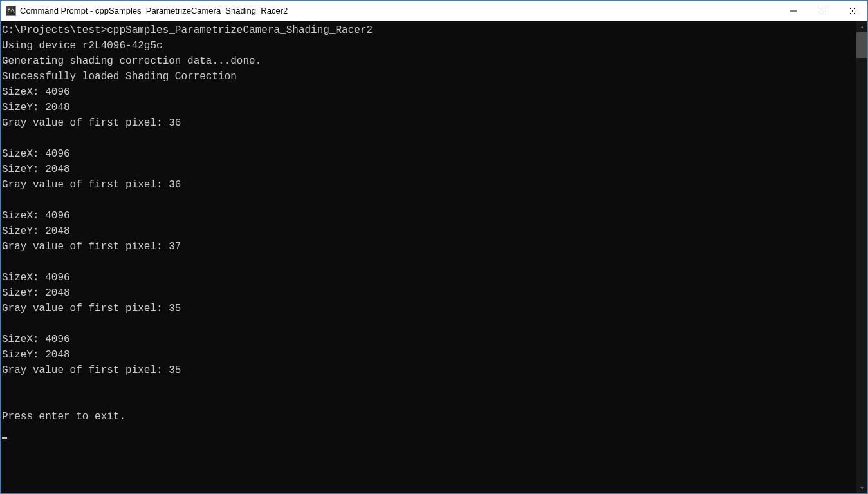  What do you see at coordinates (399, 10) in the screenshot?
I see `window-title: Command Prompt - cppSamples_ParametrizeC…` at bounding box center [399, 10].